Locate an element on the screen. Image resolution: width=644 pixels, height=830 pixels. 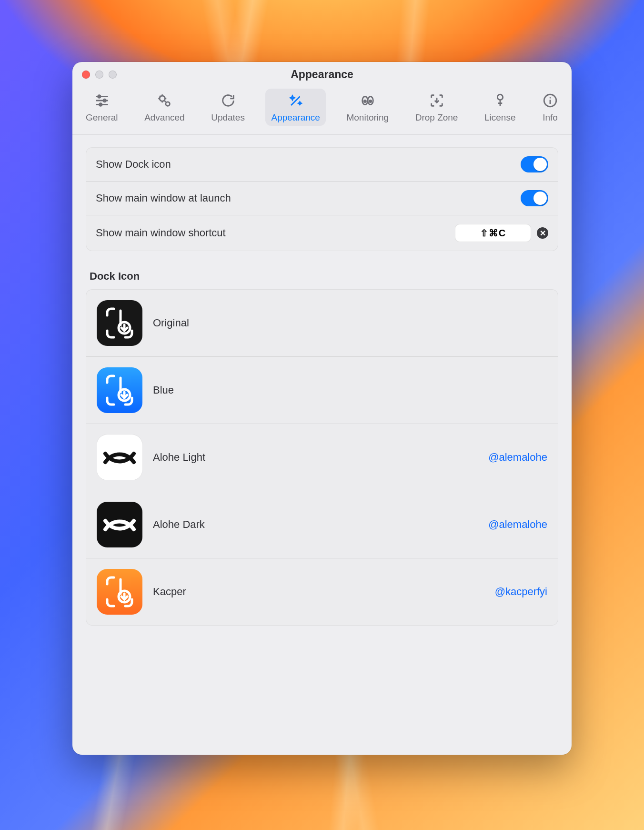
preferences-toolbar: General Advanced Updates Appearance Moni… is located at coordinates (322, 111).